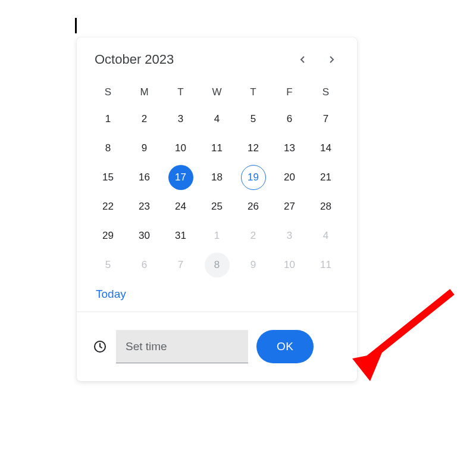 This screenshot has width=476, height=455. Describe the element at coordinates (326, 206) in the screenshot. I see `day-cell: 28` at that location.